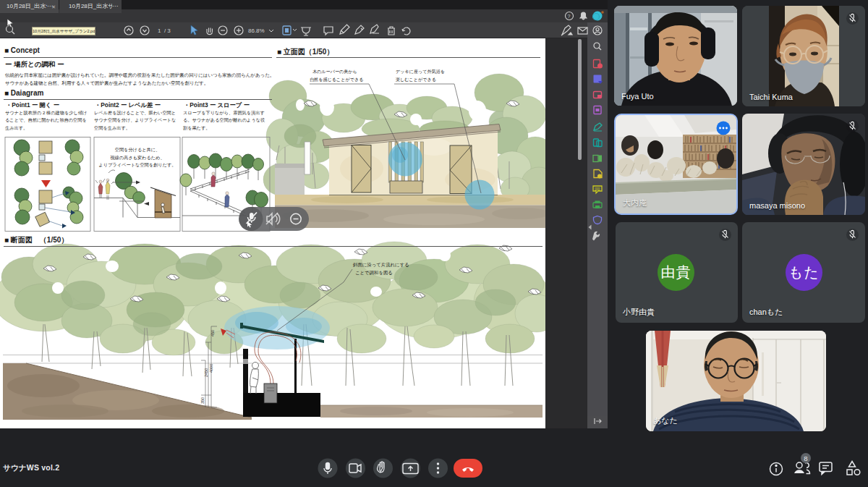 The width and height of the screenshot is (868, 487). I want to click on svg-text: 1 / 3, so click(164, 30).